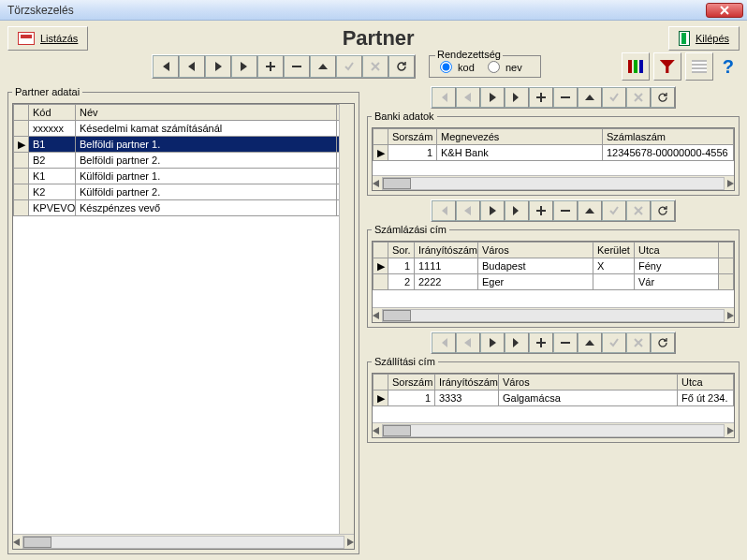 The width and height of the screenshot is (747, 560). What do you see at coordinates (378, 38) in the screenshot?
I see `page-title: Partner` at bounding box center [378, 38].